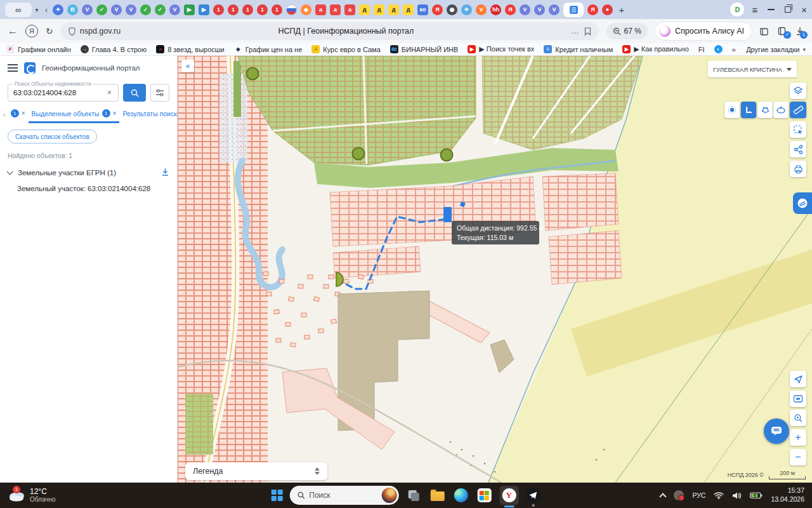  Describe the element at coordinates (776, 50) in the screenshot. I see `other-bookmarks-button: Другие закладки▾` at that location.